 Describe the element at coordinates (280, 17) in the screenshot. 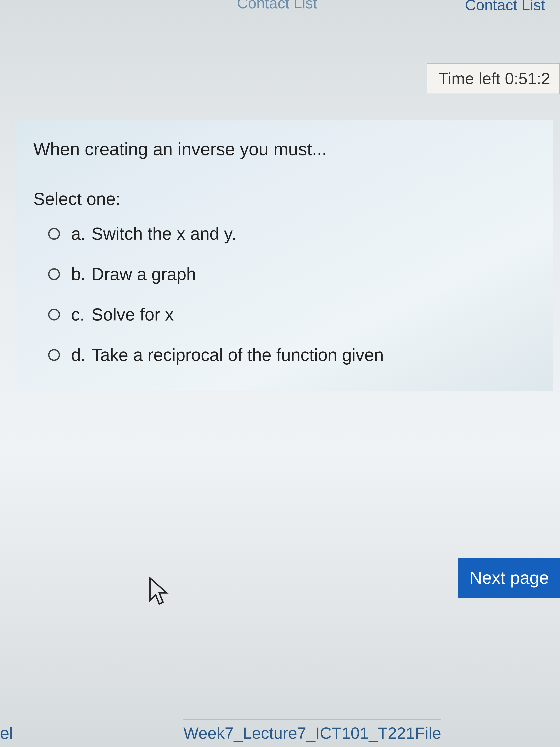

I see `top-navigation: Contact List Contact List` at that location.